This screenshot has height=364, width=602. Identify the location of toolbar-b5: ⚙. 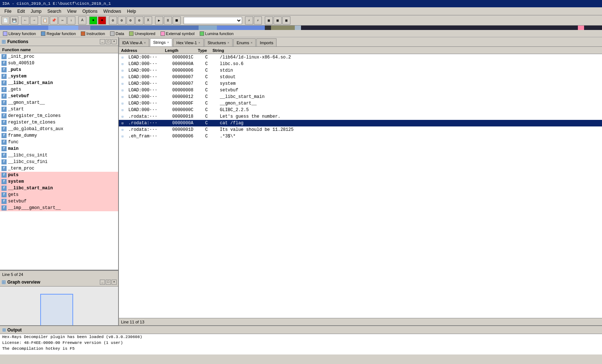
(131, 20).